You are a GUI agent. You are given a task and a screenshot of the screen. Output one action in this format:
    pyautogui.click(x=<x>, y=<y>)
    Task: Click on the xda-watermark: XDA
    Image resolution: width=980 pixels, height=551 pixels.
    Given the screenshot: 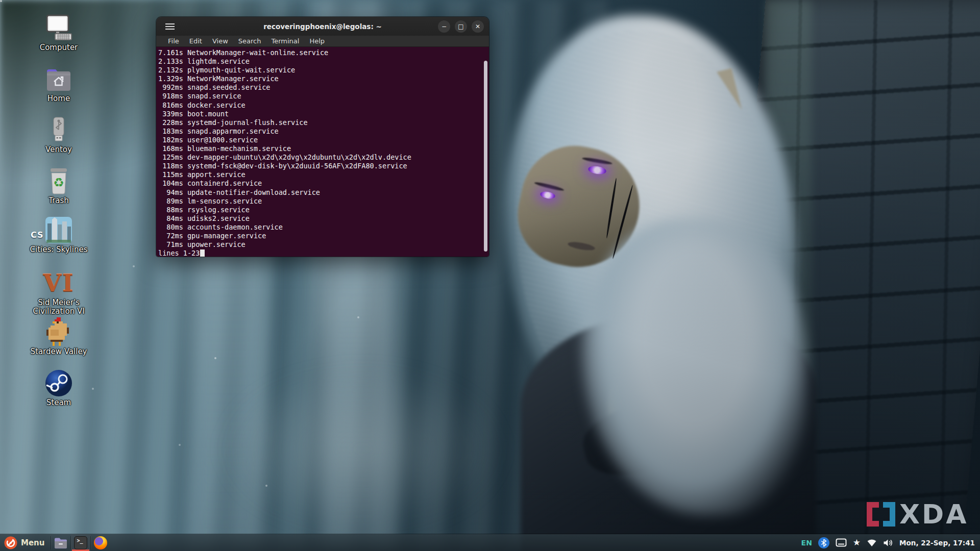 What is the action you would take?
    pyautogui.click(x=918, y=514)
    